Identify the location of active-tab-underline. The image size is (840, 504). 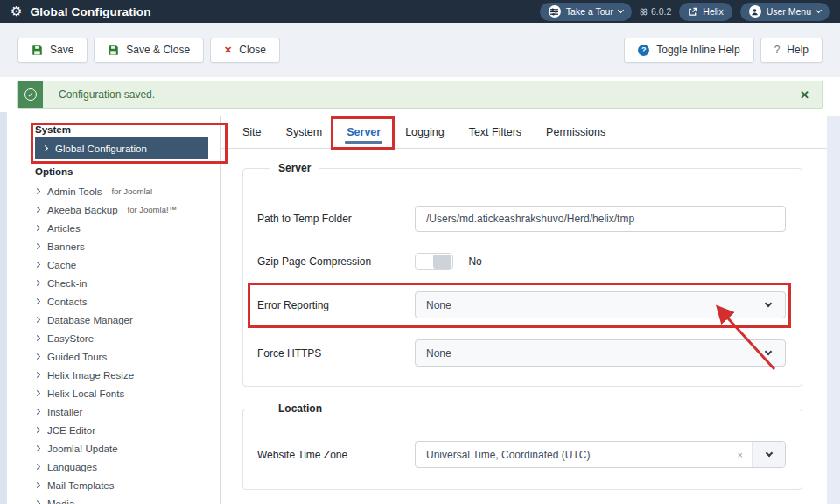
(364, 142).